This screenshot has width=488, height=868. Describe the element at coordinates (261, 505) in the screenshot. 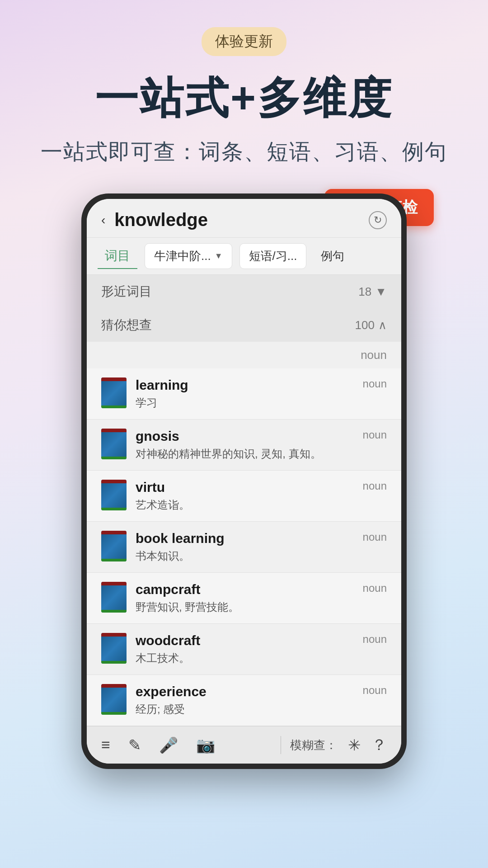

I see `word-definition: 艺术造诣。` at that location.